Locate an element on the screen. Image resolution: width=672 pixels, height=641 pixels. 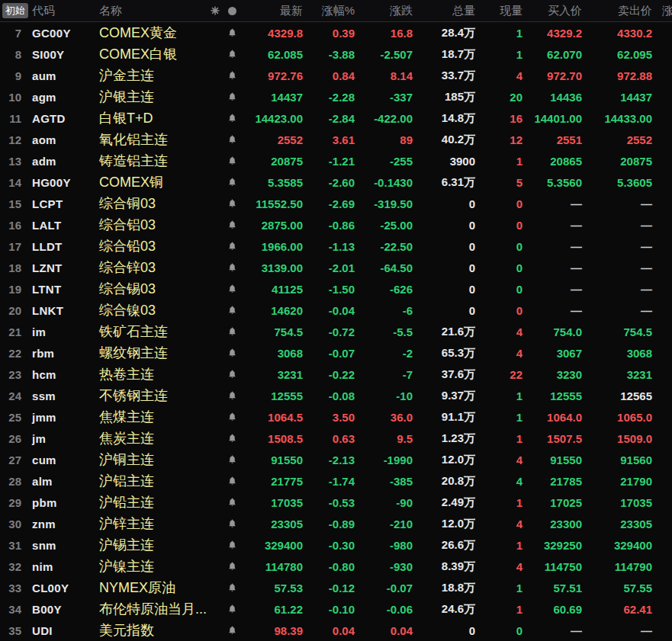
column-header-name: 名称 is located at coordinates (158, 11).